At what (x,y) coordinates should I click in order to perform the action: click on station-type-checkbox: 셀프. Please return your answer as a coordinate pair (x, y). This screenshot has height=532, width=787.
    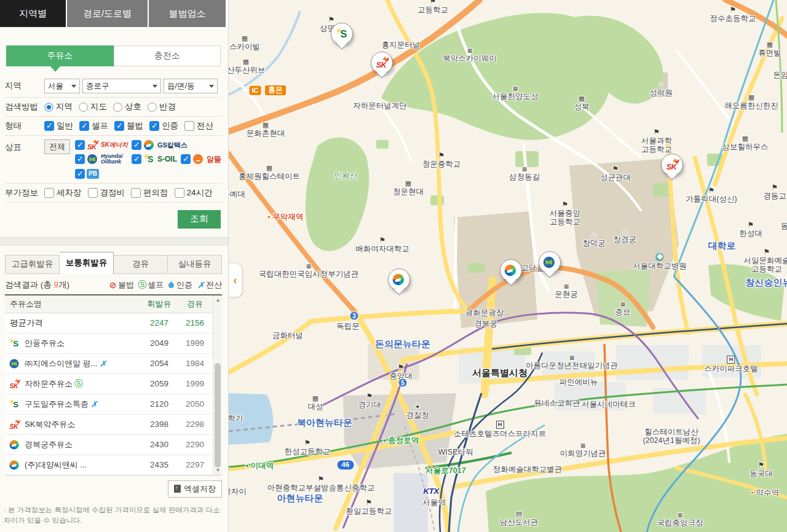
    Looking at the image, I should click on (93, 126).